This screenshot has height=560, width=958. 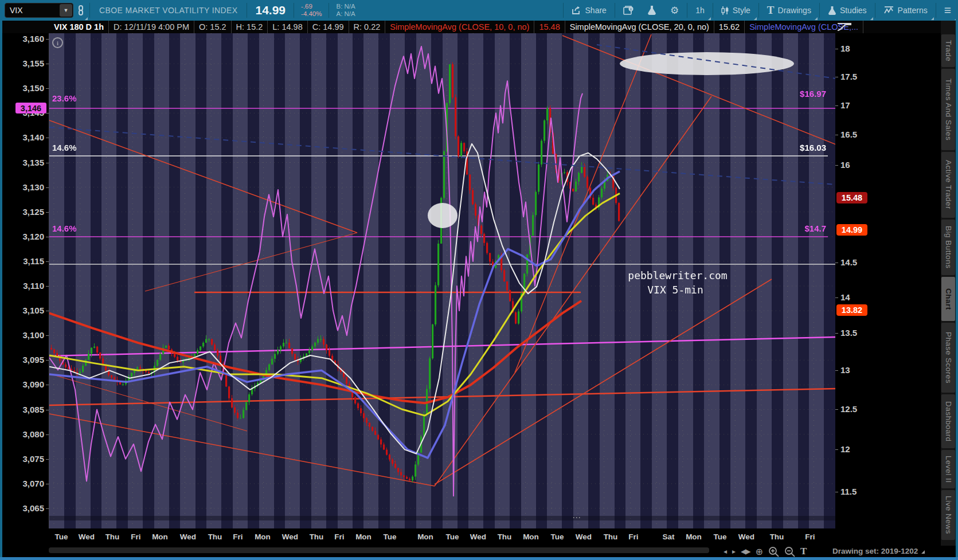 I want to click on time-axis-label: Wed, so click(x=87, y=536).